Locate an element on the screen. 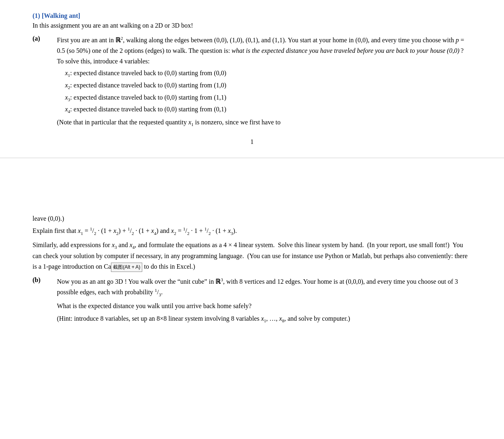  part-b-container: (b) Now you as an ant go 3D ! You walk o… is located at coordinates (252, 302).